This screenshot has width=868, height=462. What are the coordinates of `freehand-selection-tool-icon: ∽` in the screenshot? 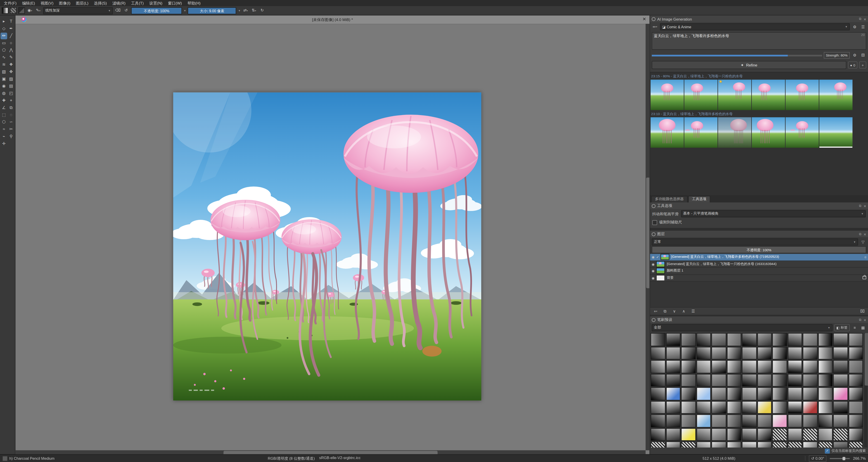 It's located at (11, 122).